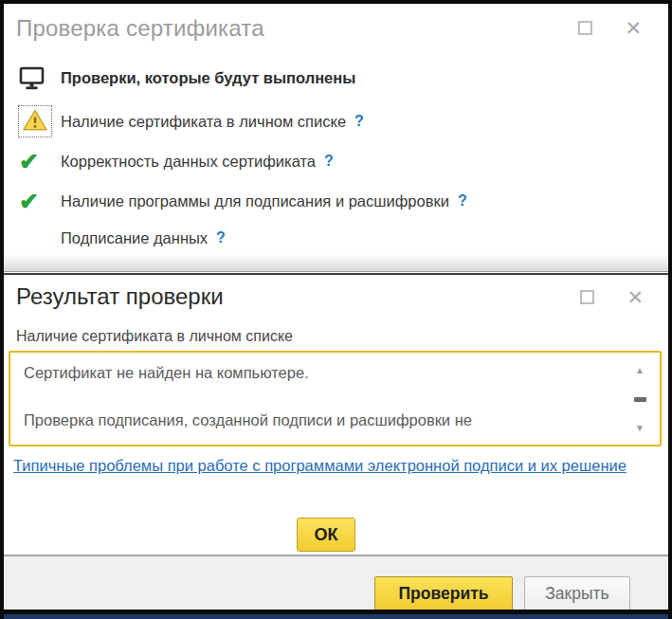 This screenshot has height=619, width=672. What do you see at coordinates (35, 121) in the screenshot?
I see `warning-icon` at bounding box center [35, 121].